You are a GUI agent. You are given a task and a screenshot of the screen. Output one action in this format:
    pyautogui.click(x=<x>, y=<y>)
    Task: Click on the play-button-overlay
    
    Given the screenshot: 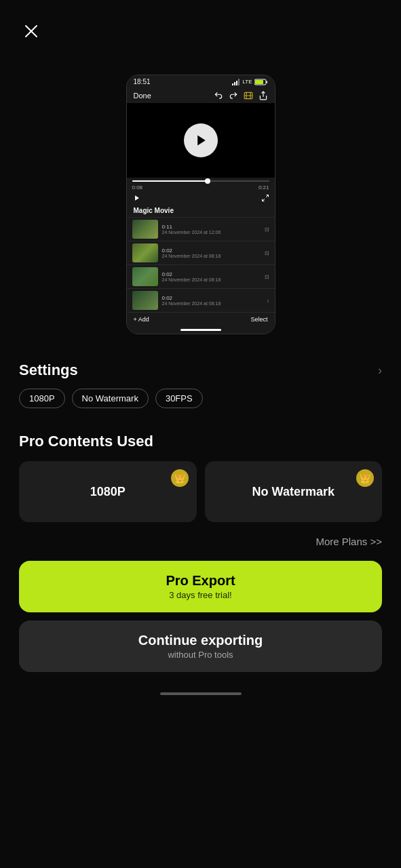 What is the action you would take?
    pyautogui.click(x=201, y=140)
    